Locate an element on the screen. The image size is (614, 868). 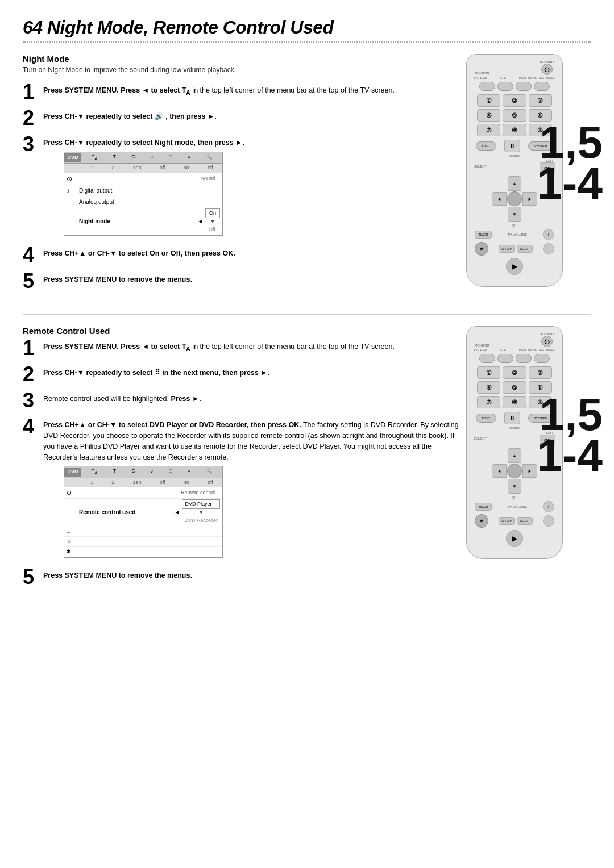
num-4-button-b: ④ is located at coordinates (489, 387).